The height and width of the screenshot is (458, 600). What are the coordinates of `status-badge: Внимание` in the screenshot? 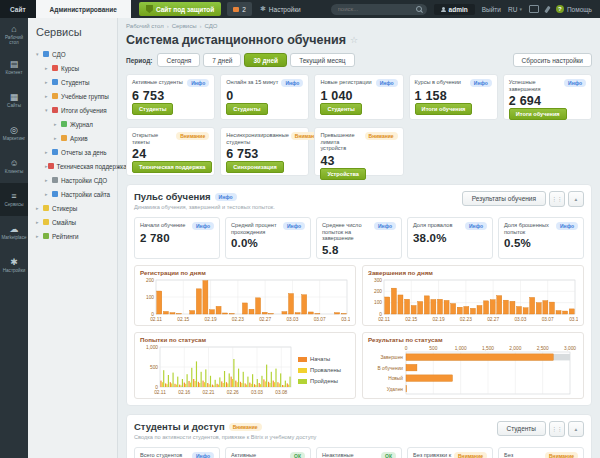 It's located at (382, 136).